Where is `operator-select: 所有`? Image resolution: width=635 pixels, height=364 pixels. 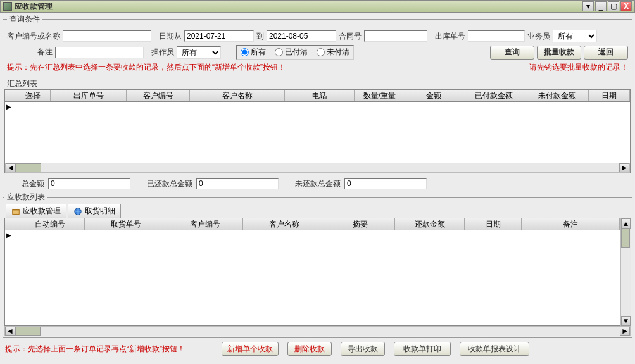 operator-select: 所有 is located at coordinates (199, 53).